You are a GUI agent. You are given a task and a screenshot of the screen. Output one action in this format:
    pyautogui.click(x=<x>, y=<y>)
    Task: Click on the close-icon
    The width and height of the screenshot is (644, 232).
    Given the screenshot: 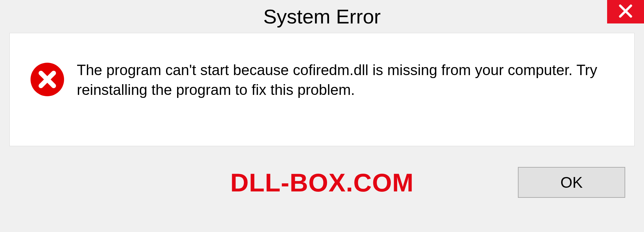 What is the action you would take?
    pyautogui.click(x=626, y=12)
    